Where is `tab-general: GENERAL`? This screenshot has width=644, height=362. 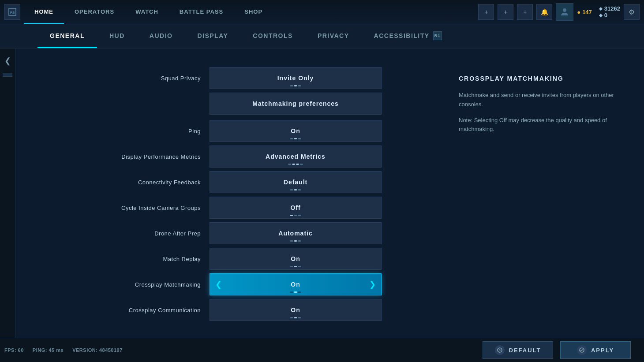
tab-general: GENERAL is located at coordinates (67, 36).